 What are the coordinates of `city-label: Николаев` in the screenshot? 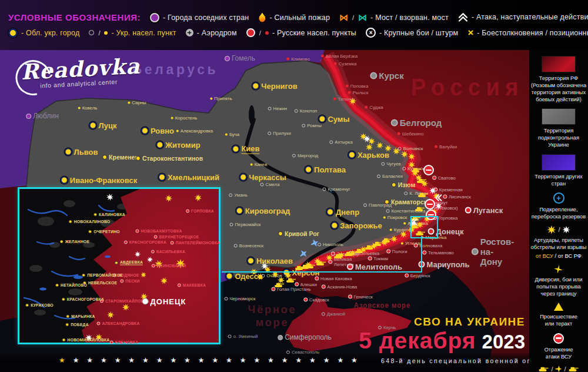 It's located at (270, 261).